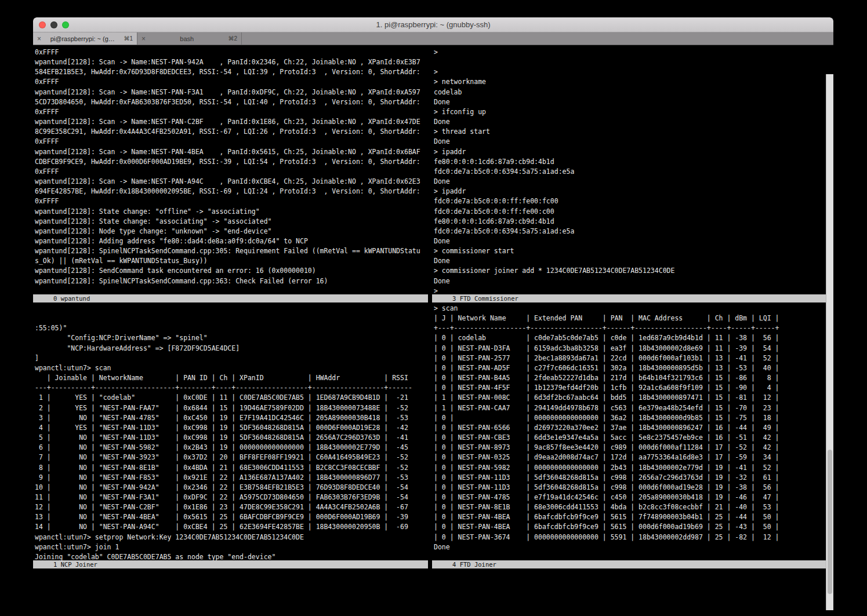  I want to click on terminal-line: fdc0:de7a:b5c0:0:6394:5a75:a1ad:e5a, so click(630, 232).